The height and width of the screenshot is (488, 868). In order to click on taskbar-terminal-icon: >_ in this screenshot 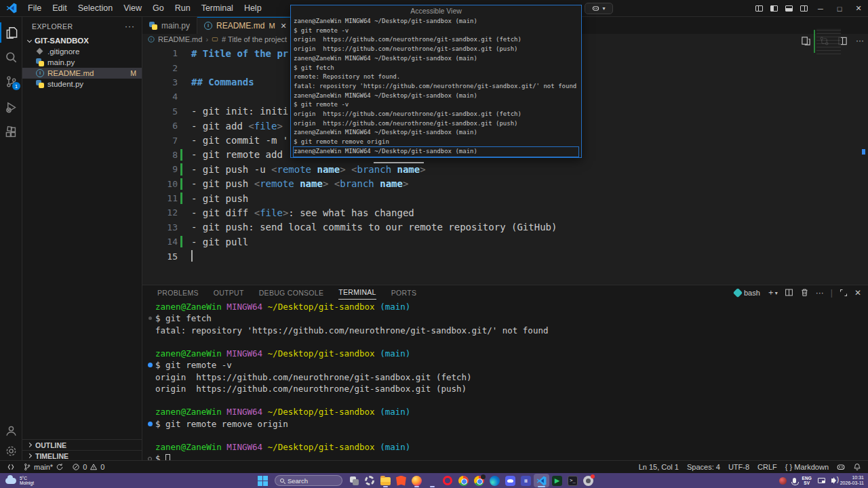, I will do `click(572, 481)`.